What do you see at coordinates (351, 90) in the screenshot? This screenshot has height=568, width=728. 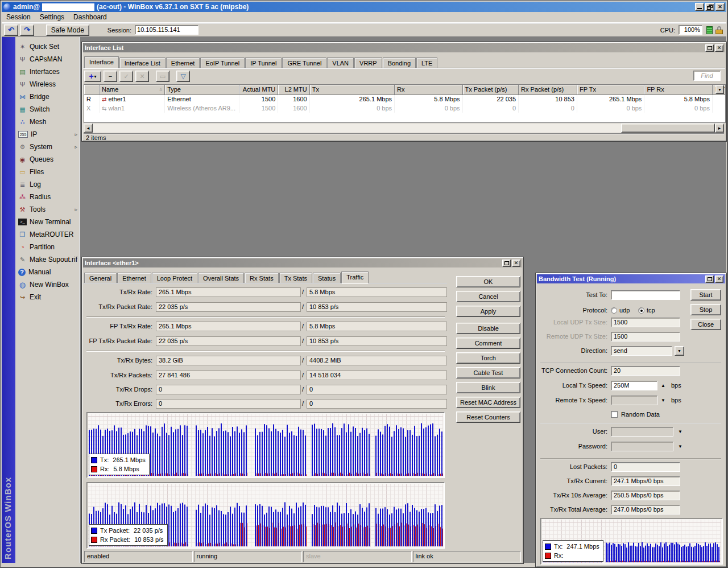 I see `col-tx: Tx` at bounding box center [351, 90].